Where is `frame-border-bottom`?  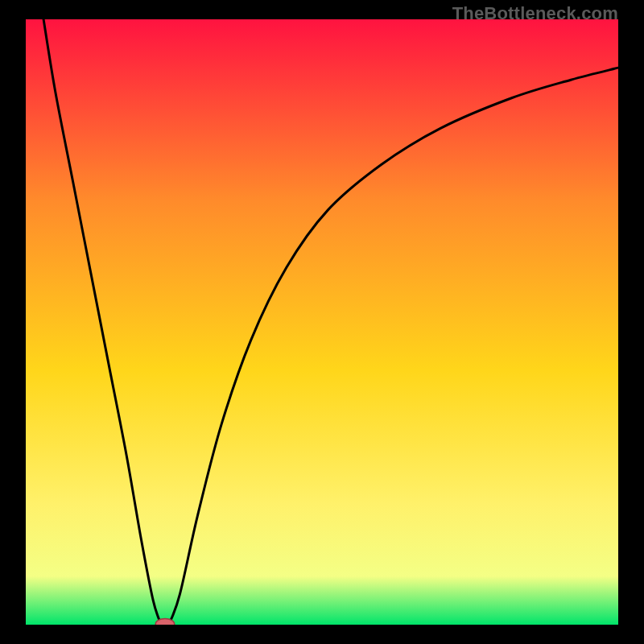 frame-border-bottom is located at coordinates (322, 634).